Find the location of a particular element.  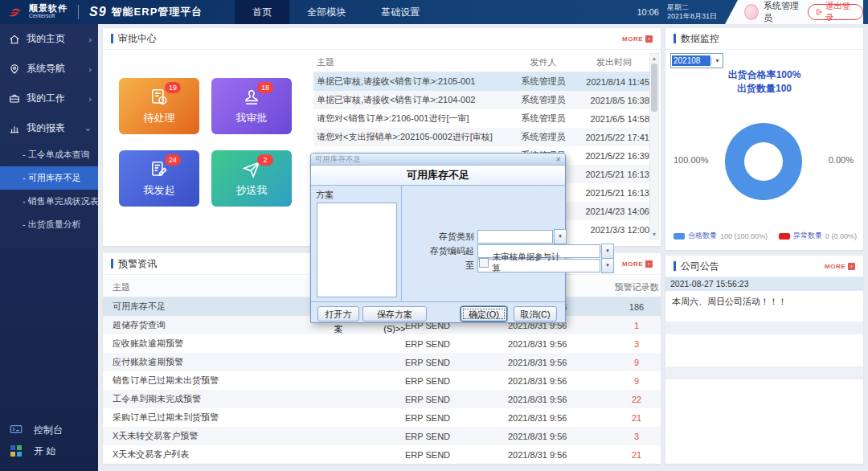

avatar is located at coordinates (751, 12).